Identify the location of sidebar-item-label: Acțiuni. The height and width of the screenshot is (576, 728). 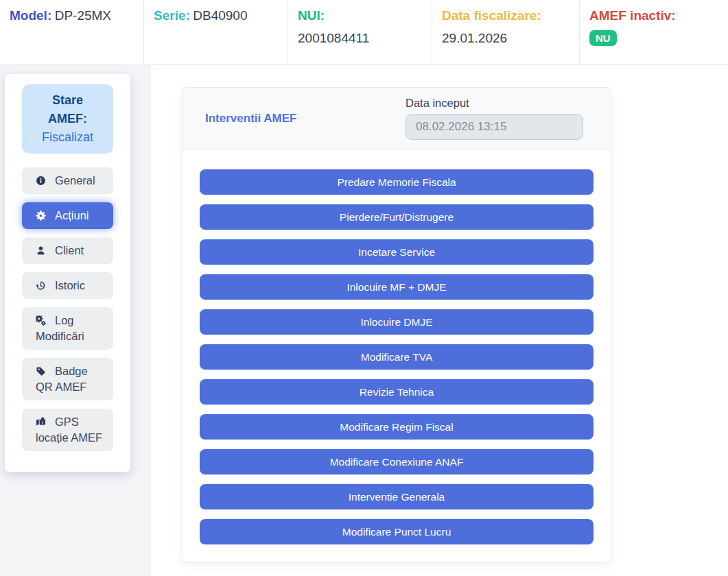
(72, 215).